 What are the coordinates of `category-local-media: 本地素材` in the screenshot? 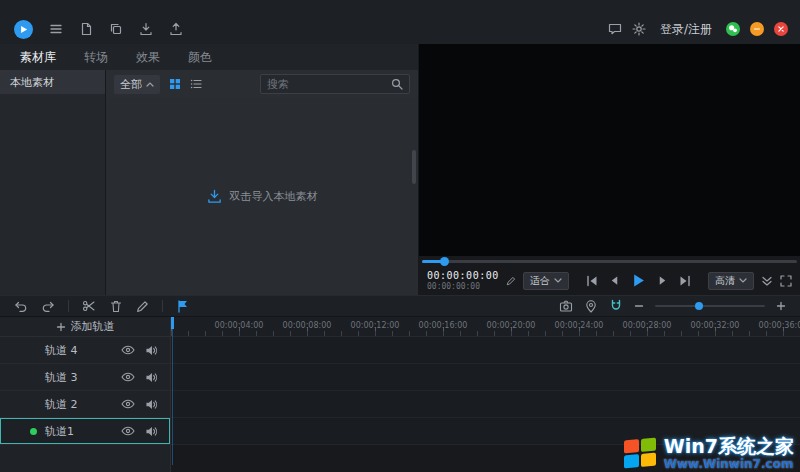 It's located at (52, 82).